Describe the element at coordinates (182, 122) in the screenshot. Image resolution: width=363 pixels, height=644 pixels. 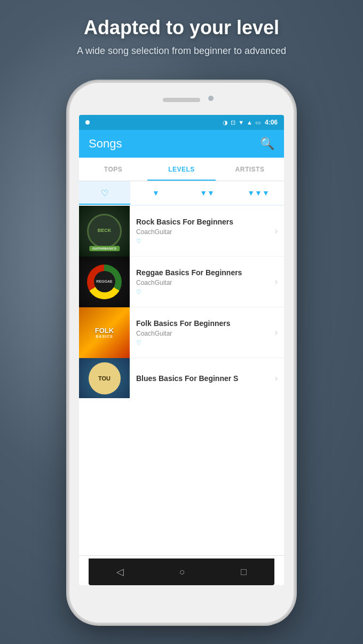
I see `status-bar: ◑ ⊡ ▼ ▲ ▭ 4:06` at that location.